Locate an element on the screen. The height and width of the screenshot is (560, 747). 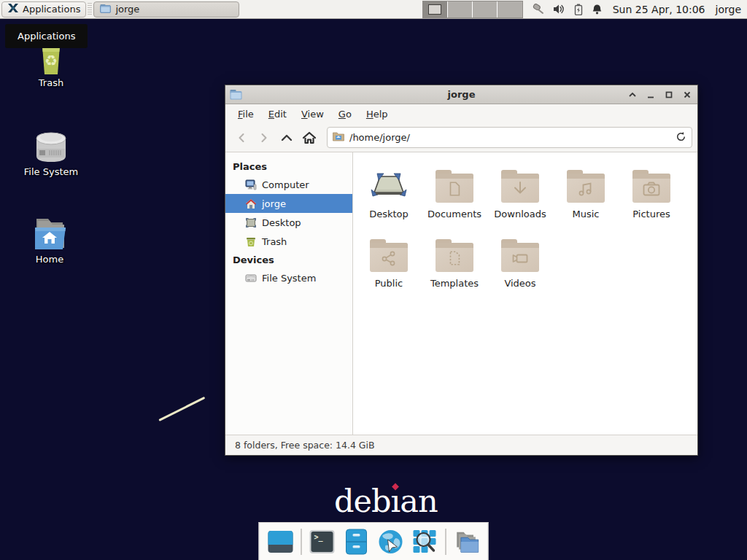
sidebar-item-desktop: Desktop is located at coordinates (289, 222).